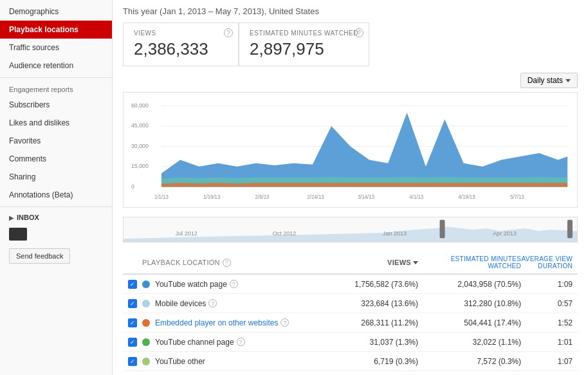  What do you see at coordinates (181, 33) in the screenshot?
I see `views-label: VIEWS` at bounding box center [181, 33].